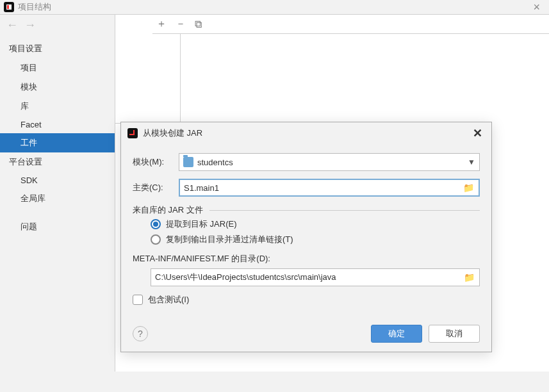 This screenshot has width=549, height=392. Describe the element at coordinates (58, 143) in the screenshot. I see `sidebar-item-artifacts: 工件` at that location.